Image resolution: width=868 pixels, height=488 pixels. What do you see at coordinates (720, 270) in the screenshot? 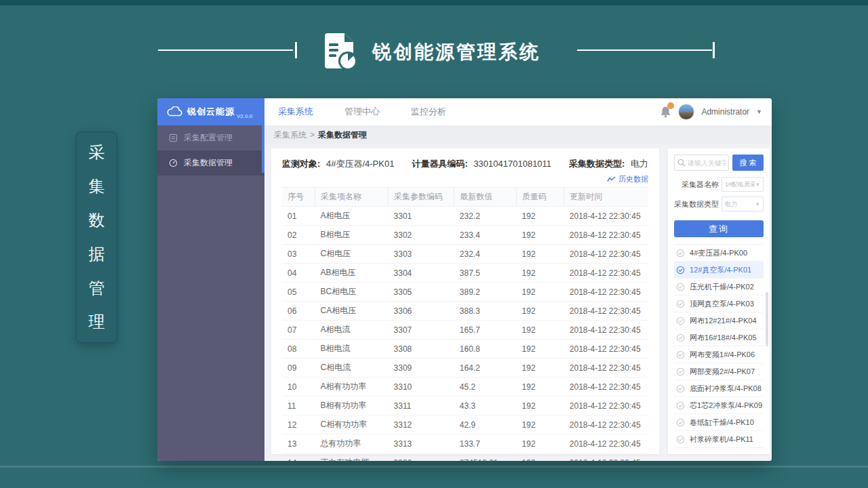
I see `device-label: 12#真空泵/4-PK01` at bounding box center [720, 270].